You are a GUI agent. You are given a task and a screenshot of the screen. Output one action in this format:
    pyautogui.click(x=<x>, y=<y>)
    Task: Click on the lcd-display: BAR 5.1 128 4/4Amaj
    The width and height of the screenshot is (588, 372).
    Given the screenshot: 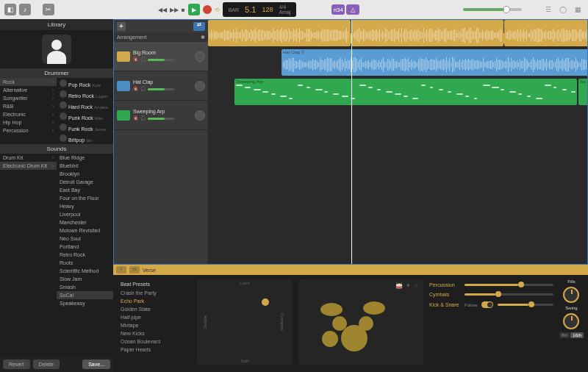 What is the action you would take?
    pyautogui.click(x=260, y=10)
    